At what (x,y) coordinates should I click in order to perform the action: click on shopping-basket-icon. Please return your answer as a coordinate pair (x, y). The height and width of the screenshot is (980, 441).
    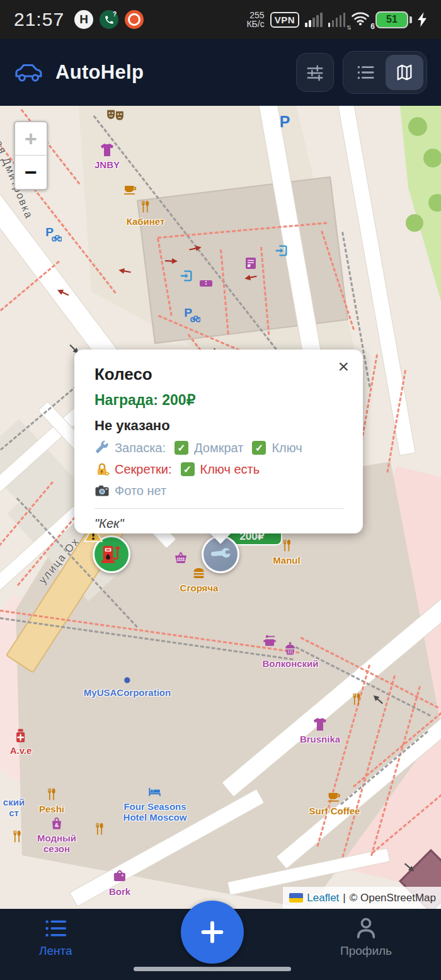
    Looking at the image, I should click on (181, 558).